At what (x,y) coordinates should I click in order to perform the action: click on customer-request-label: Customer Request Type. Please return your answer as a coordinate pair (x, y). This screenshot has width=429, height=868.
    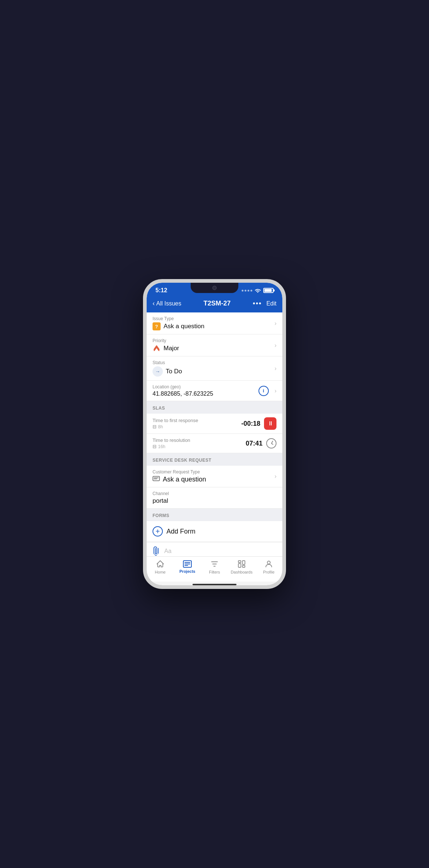
    Looking at the image, I should click on (213, 472).